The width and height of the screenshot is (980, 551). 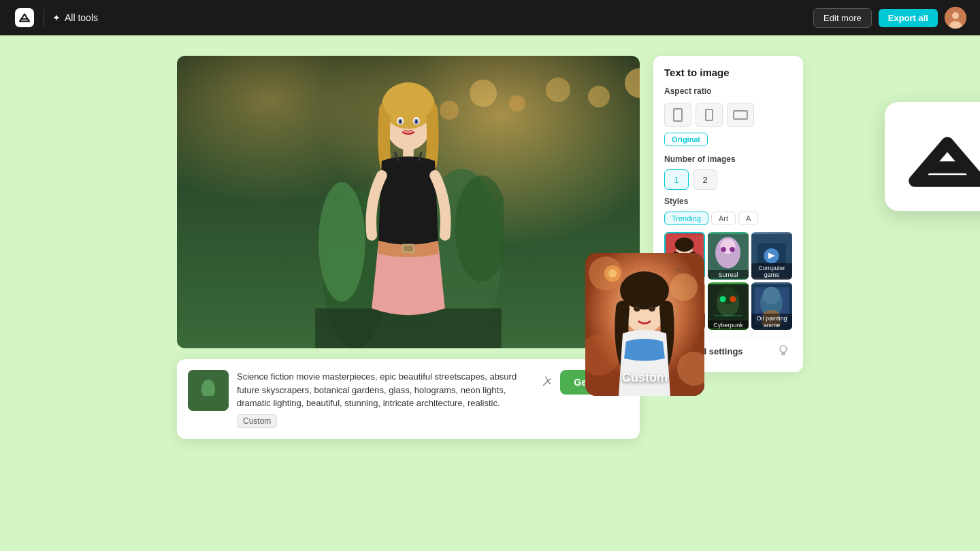 What do you see at coordinates (772, 256) in the screenshot?
I see `style-card-computer-game: Computer game` at bounding box center [772, 256].